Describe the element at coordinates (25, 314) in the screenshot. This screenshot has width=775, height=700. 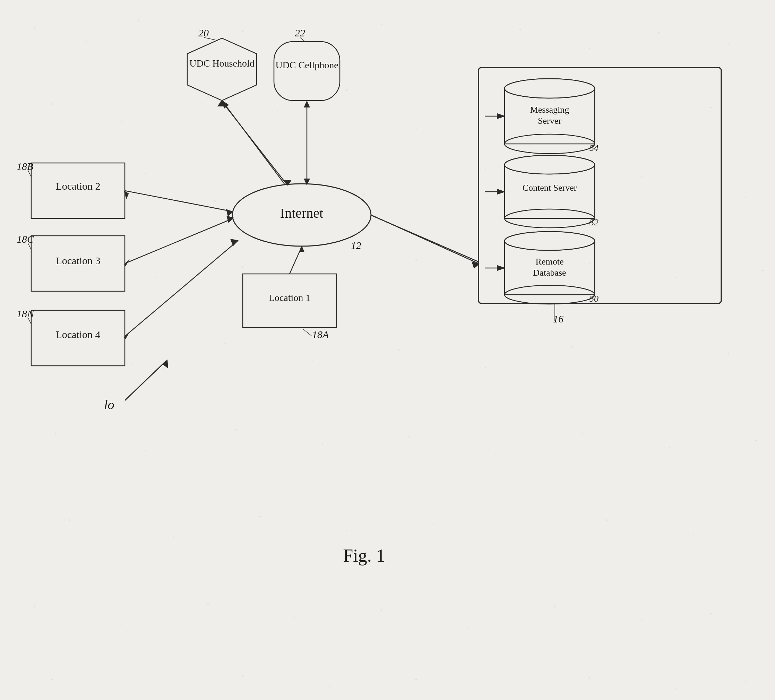
I see `svg-text: 18N` at that location.